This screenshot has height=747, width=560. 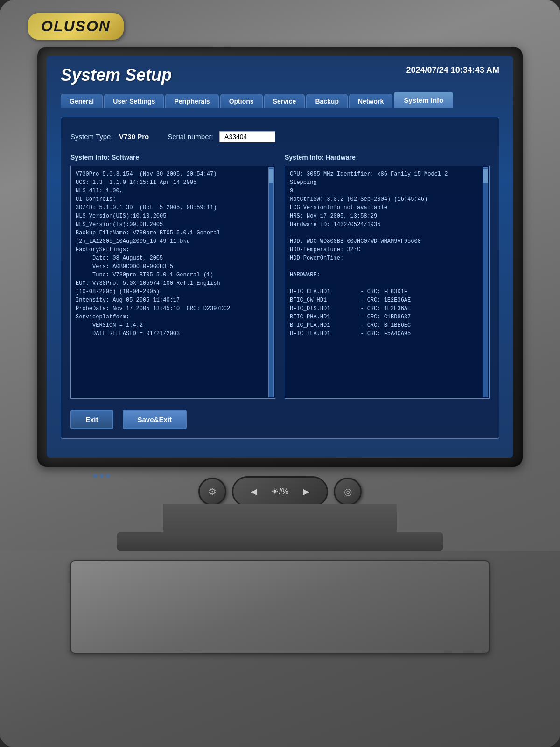 I want to click on logo-text: OLUSON, so click(x=76, y=26).